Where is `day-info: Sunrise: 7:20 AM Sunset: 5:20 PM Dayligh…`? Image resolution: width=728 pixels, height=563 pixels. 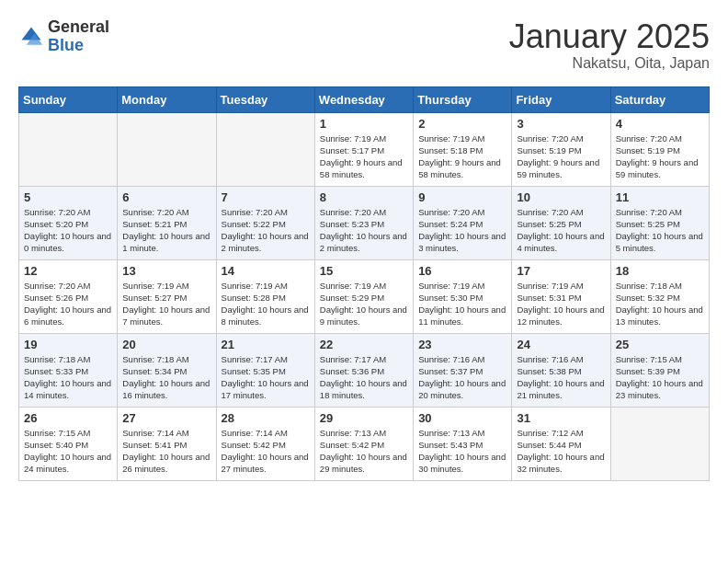
day-info: Sunrise: 7:20 AM Sunset: 5:20 PM Dayligh… is located at coordinates (68, 230).